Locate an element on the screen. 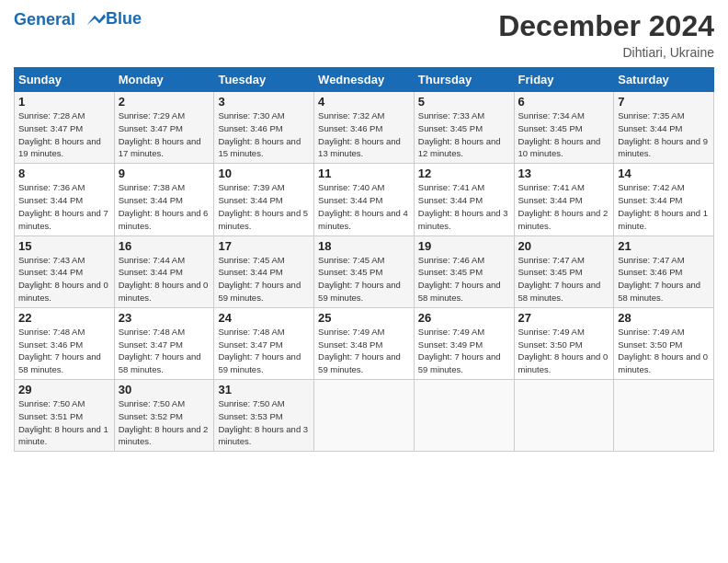  day-number: 8 is located at coordinates (64, 173).